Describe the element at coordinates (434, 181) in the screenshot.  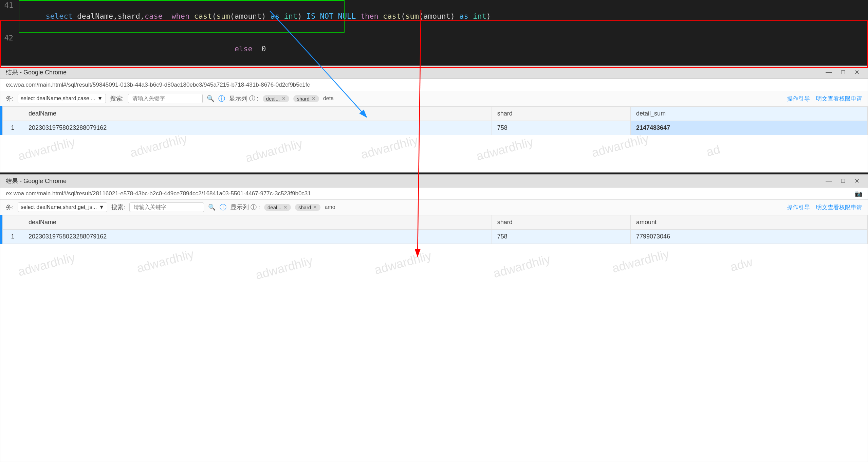
I see `bottom-title-bar: 结果 - Google Chrome — □ ✕` at that location.